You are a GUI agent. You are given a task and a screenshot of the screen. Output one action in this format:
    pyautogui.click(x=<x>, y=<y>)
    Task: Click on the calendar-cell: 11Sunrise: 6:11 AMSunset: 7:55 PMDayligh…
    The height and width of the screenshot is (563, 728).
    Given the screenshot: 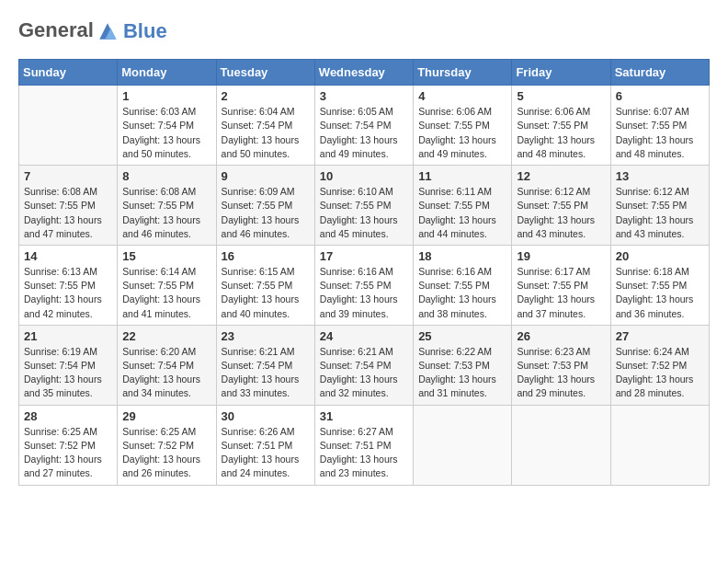 What is the action you would take?
    pyautogui.click(x=463, y=206)
    